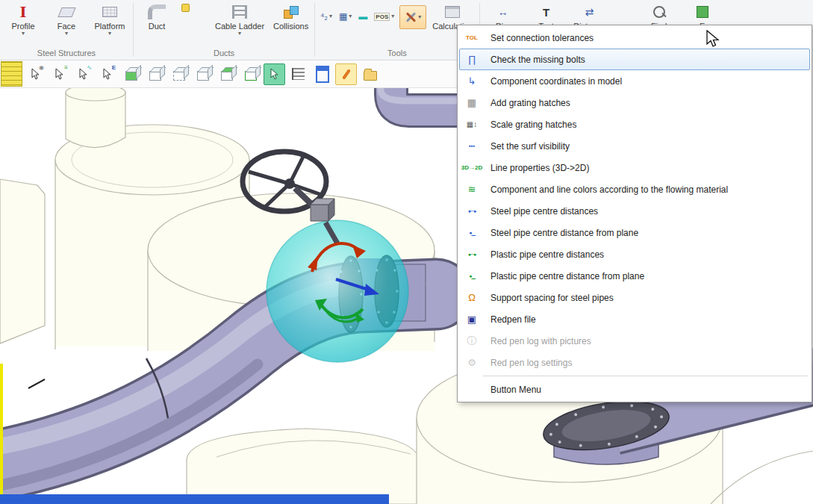 This screenshot has width=813, height=504. I want to click on calculation-icon, so click(452, 12).